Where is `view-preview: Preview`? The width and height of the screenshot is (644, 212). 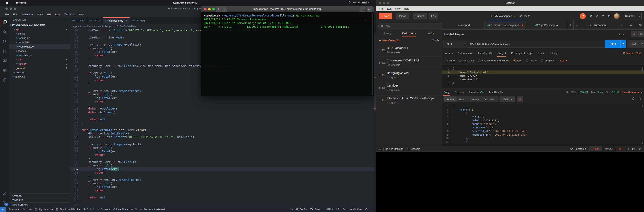 view-preview: Preview is located at coordinates (474, 99).